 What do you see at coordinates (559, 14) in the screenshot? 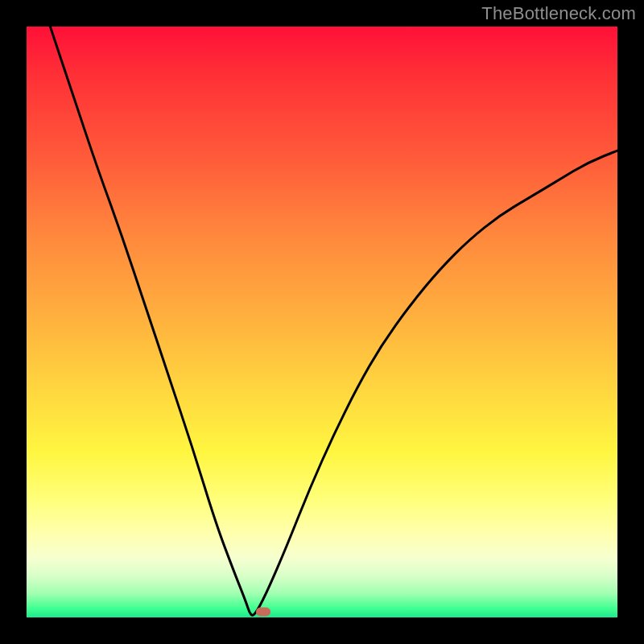
I see `watermark-text: TheBottleneck.com` at bounding box center [559, 14].